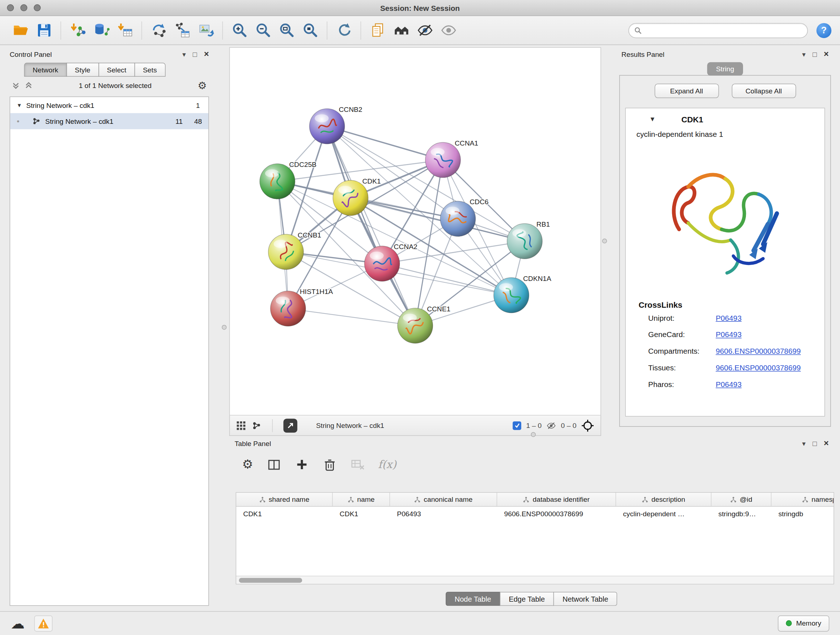  Describe the element at coordinates (46, 70) in the screenshot. I see `tab-network: Network` at that location.